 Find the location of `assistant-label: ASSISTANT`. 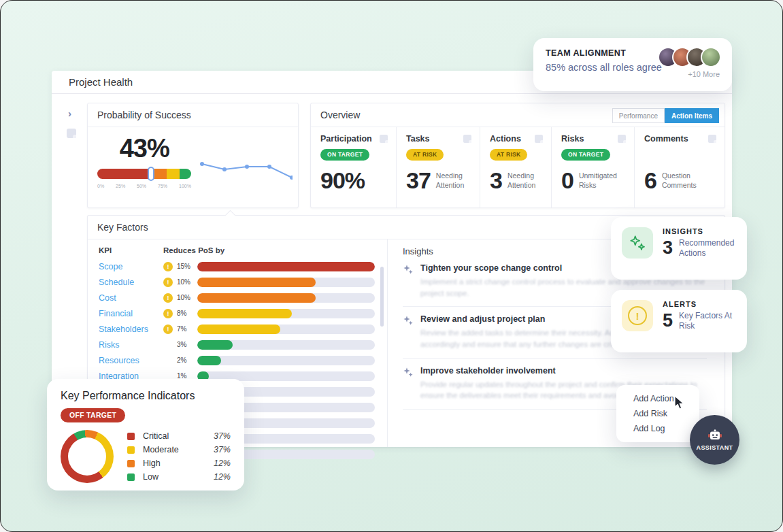

assistant-label: ASSISTANT is located at coordinates (715, 448).